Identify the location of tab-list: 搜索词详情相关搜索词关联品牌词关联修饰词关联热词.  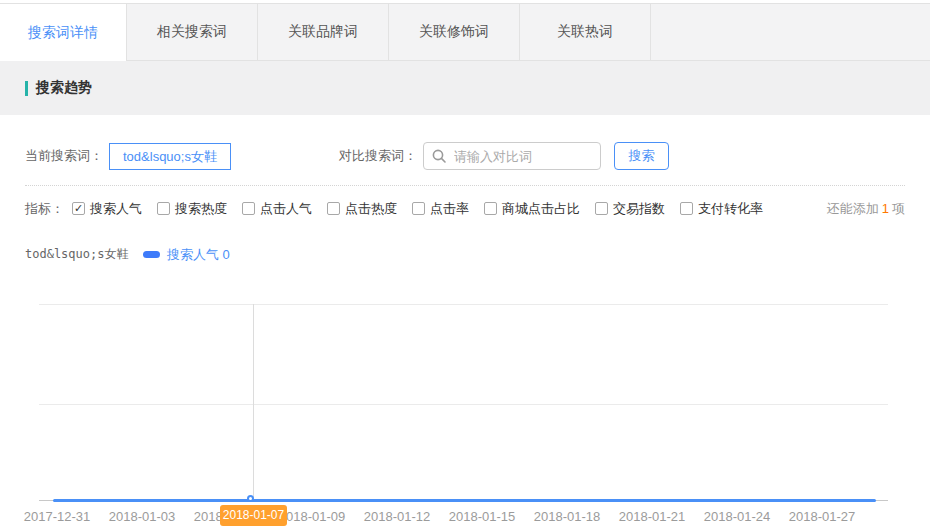
(326, 32).